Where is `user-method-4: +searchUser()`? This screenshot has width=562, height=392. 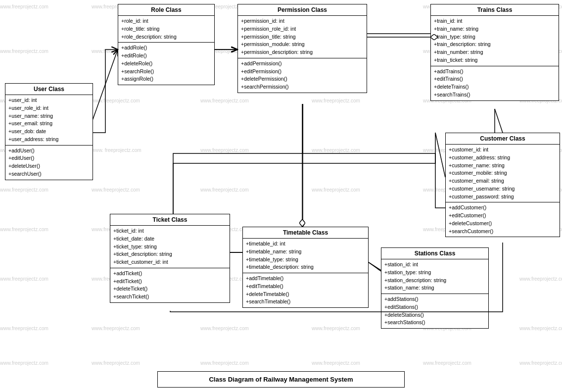
user-method-4: +searchUser() is located at coordinates (49, 174).